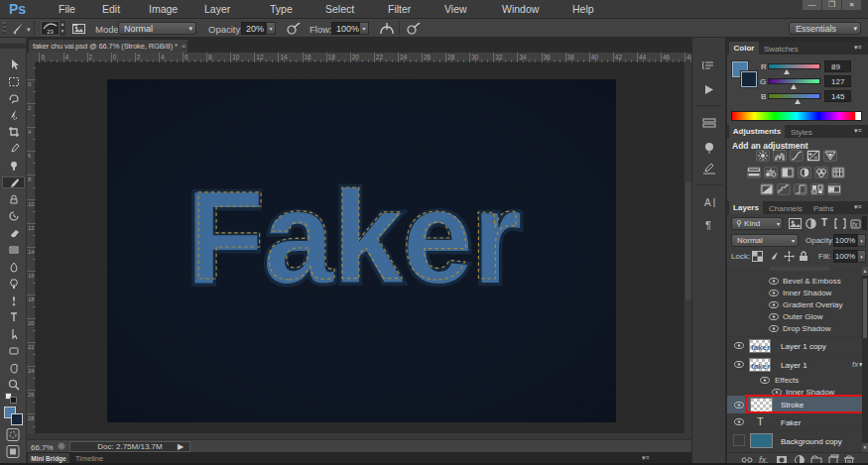 The width and height of the screenshot is (868, 465). I want to click on svg-text: fx, so click(855, 224).